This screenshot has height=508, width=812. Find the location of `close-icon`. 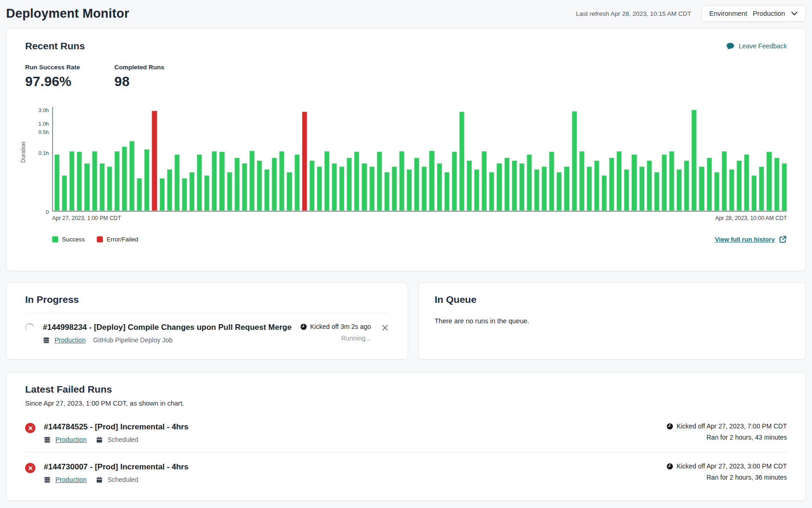

close-icon is located at coordinates (385, 328).